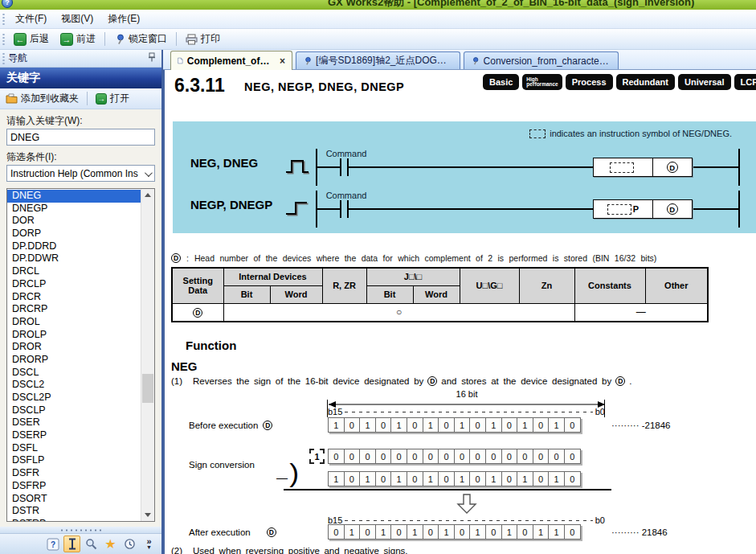  What do you see at coordinates (148, 355) in the screenshot?
I see `list-scrollbar` at bounding box center [148, 355].